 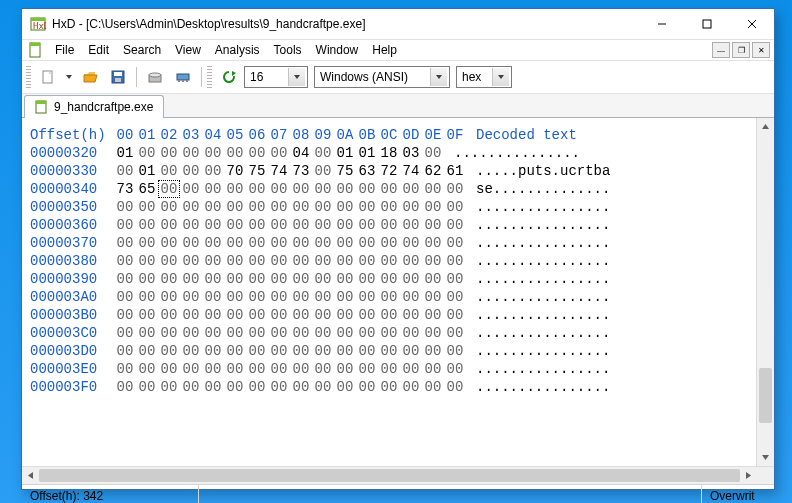 What do you see at coordinates (188, 50) in the screenshot?
I see `menu-view: View` at bounding box center [188, 50].